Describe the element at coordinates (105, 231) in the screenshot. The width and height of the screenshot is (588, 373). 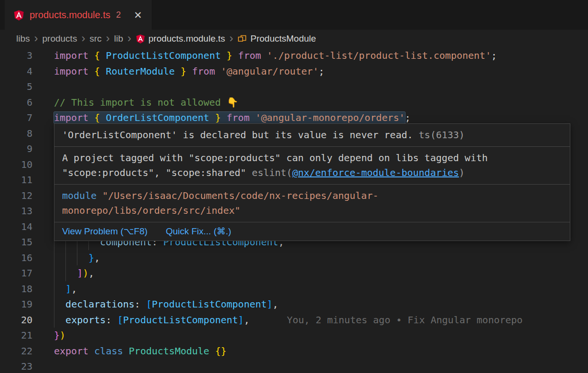
I see `view-problem-action: View Problem (⌥F8)` at that location.